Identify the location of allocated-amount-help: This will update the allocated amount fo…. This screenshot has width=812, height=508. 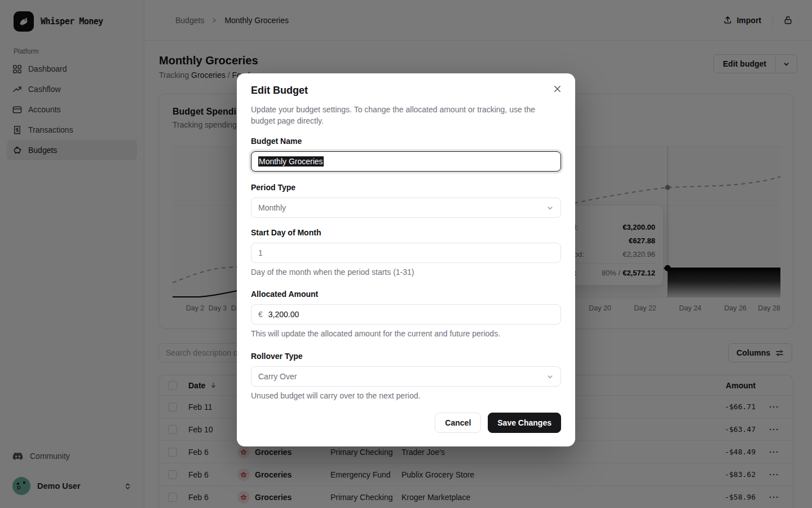
(406, 334).